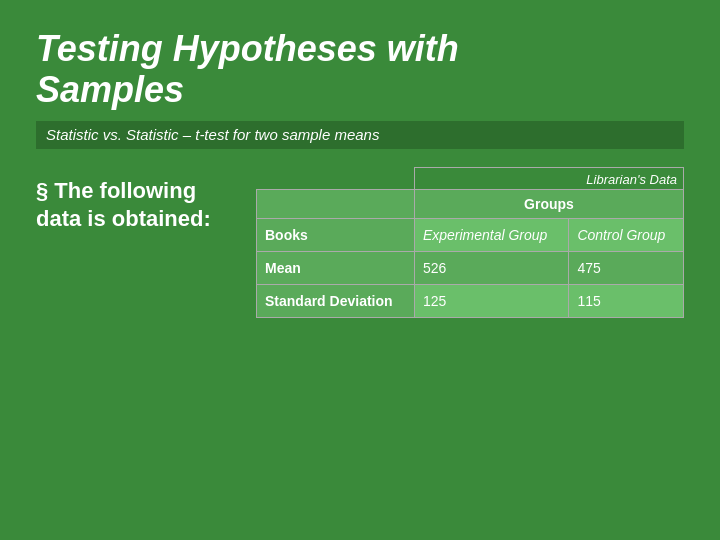  Describe the element at coordinates (248, 48) in the screenshot. I see `title-line1: Testing Hypotheses with` at that location.